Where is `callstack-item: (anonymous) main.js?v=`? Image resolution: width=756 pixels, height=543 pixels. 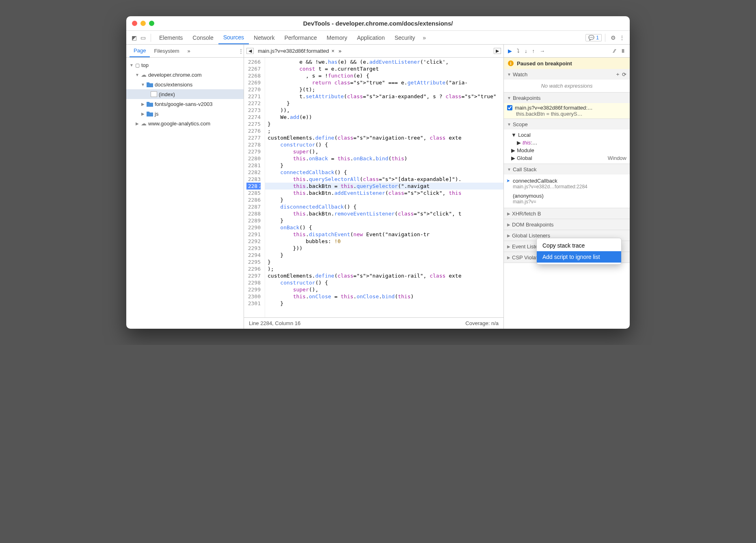
callstack-item: (anonymous) main.js?v= is located at coordinates (567, 199).